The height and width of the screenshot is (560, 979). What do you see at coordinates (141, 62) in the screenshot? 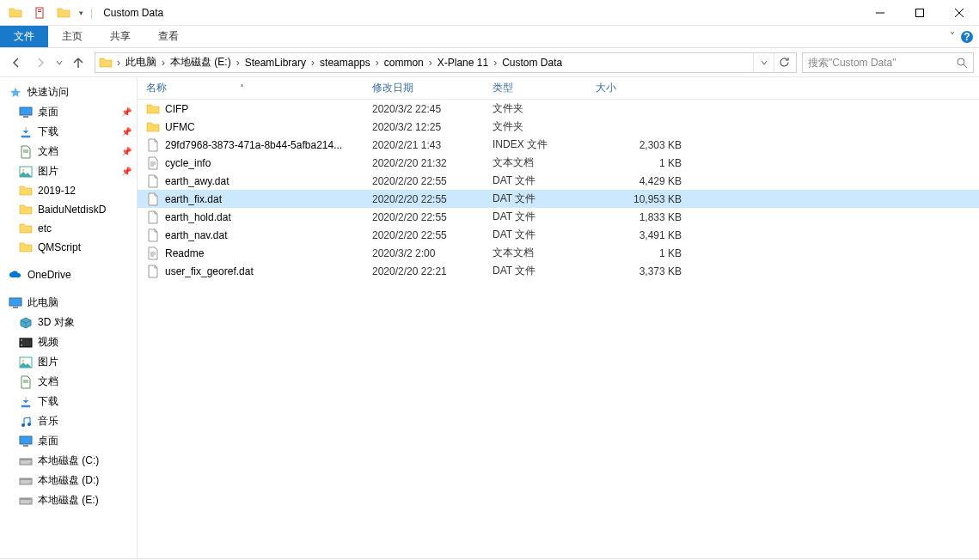
I see `breadcrumb-item: 此电脑` at bounding box center [141, 62].